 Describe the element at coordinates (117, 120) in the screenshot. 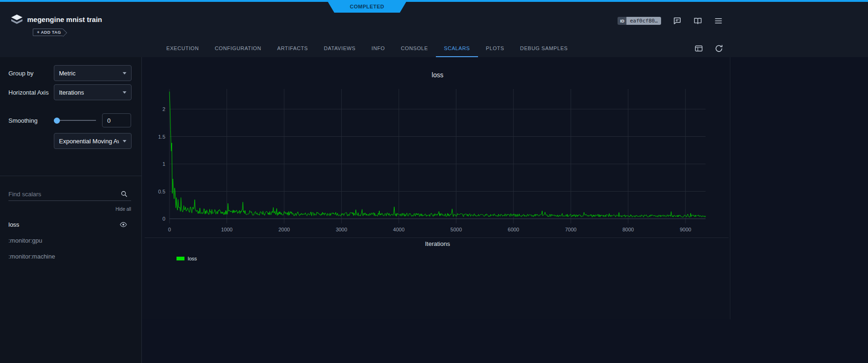

I see `smoothing-input` at that location.